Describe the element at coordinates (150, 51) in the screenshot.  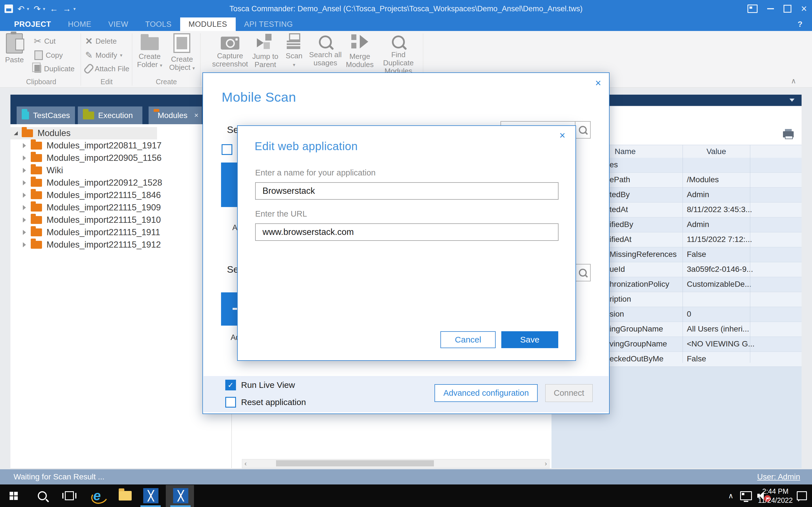
I see `create-folder-button: Create Folder ▾` at that location.